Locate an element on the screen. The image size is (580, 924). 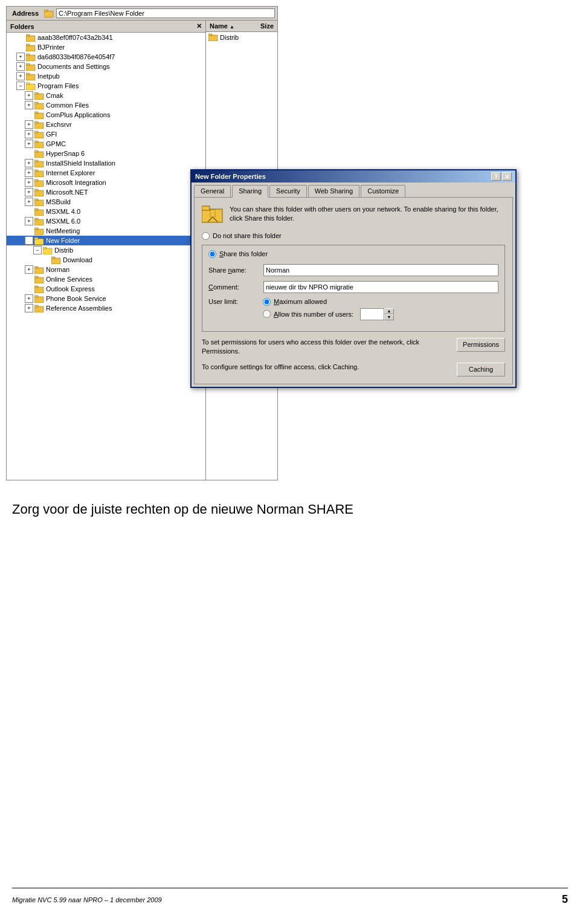
user-count-input is located at coordinates (372, 314).